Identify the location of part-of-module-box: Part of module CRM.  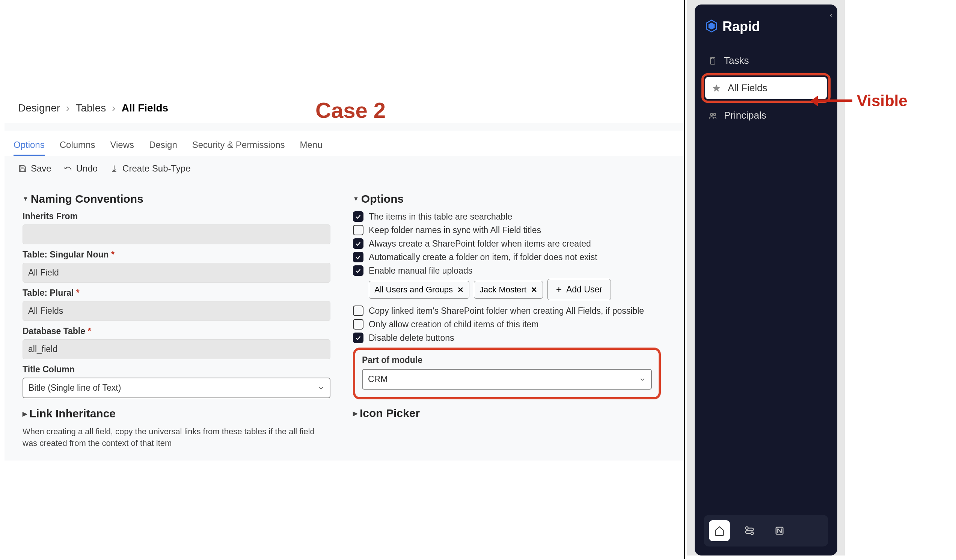
(507, 373).